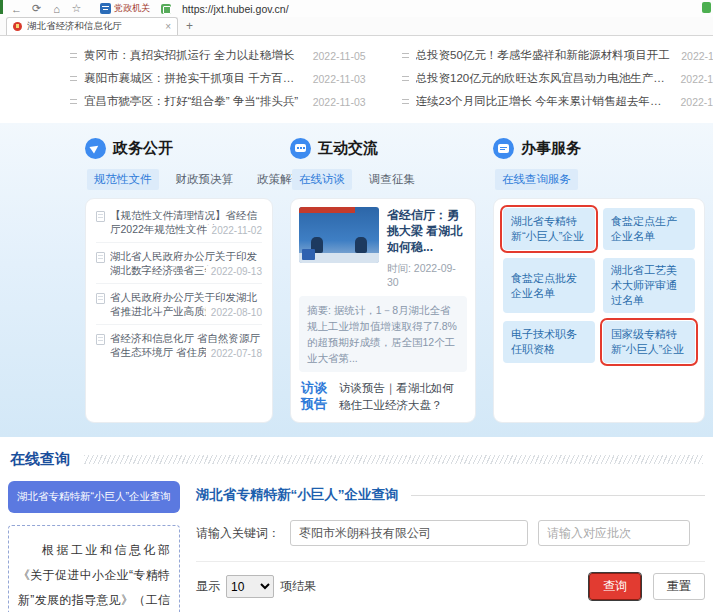 The width and height of the screenshot is (713, 612). I want to click on news-date: 2022-10-30, so click(696, 79).